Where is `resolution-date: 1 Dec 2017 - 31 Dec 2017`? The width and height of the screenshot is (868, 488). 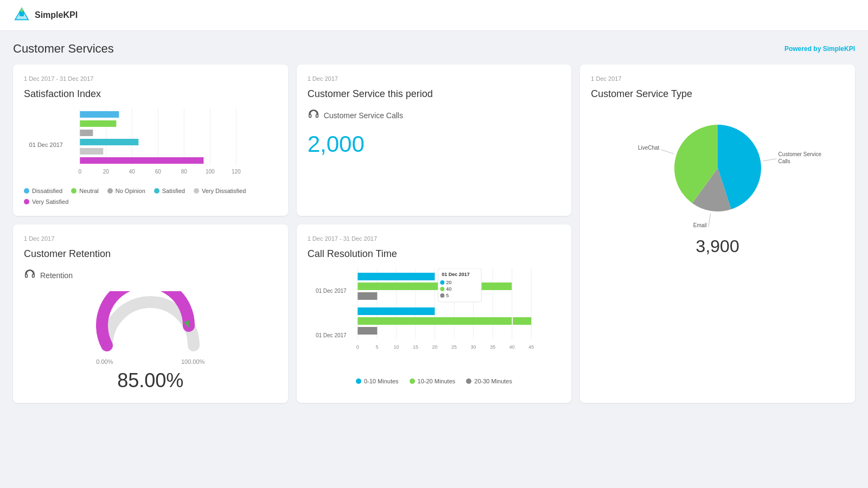 resolution-date: 1 Dec 2017 - 31 Dec 2017 is located at coordinates (434, 239).